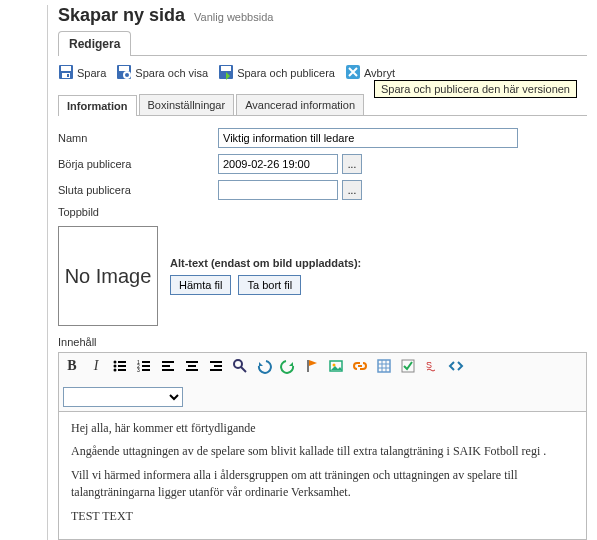 This screenshot has height=540, width=597. I want to click on code-icon, so click(456, 366).